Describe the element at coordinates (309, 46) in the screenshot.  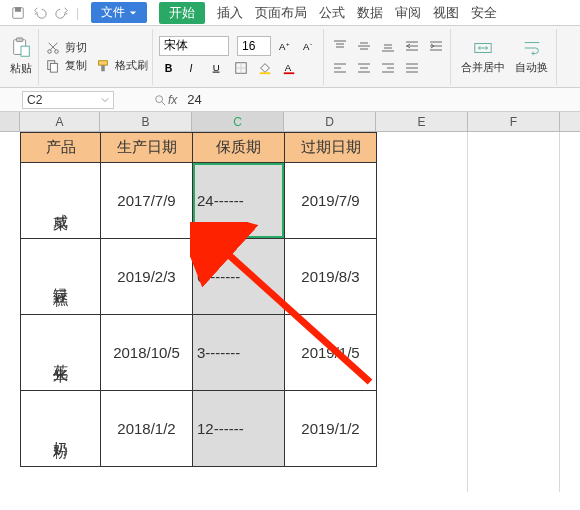
I see `decrease-font-icon: A-` at that location.